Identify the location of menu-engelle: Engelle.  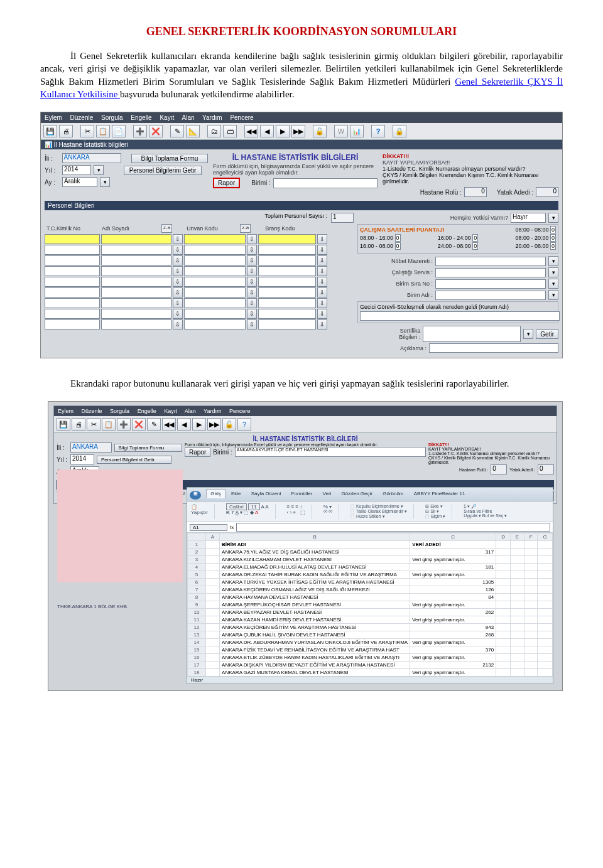
(141, 118).